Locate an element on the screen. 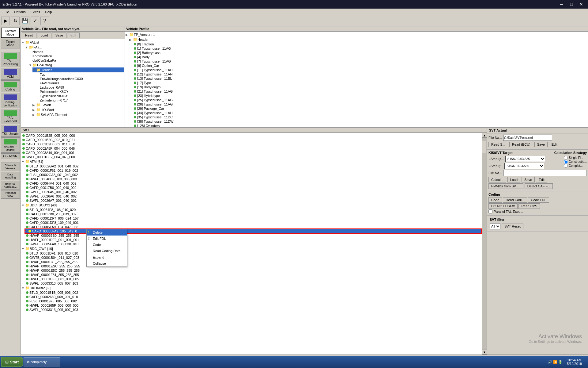  tree-item: [25] Typschussel_11AG is located at coordinates (360, 100).